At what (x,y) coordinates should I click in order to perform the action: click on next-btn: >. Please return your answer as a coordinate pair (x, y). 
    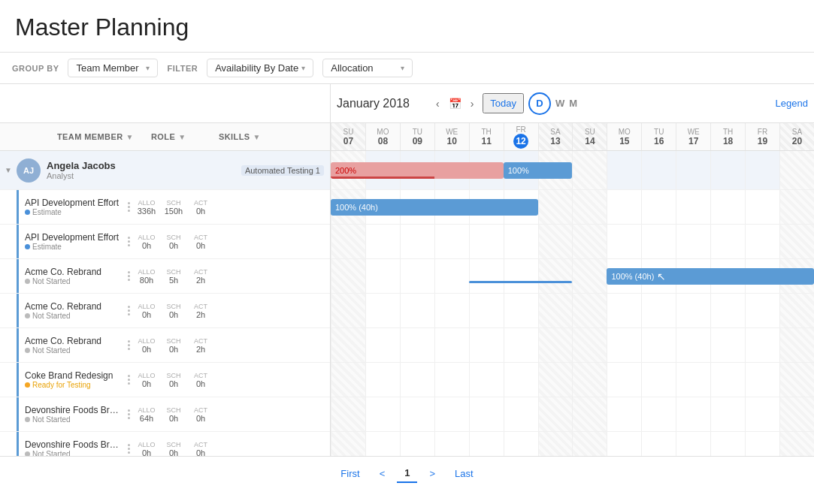
    Looking at the image, I should click on (432, 473).